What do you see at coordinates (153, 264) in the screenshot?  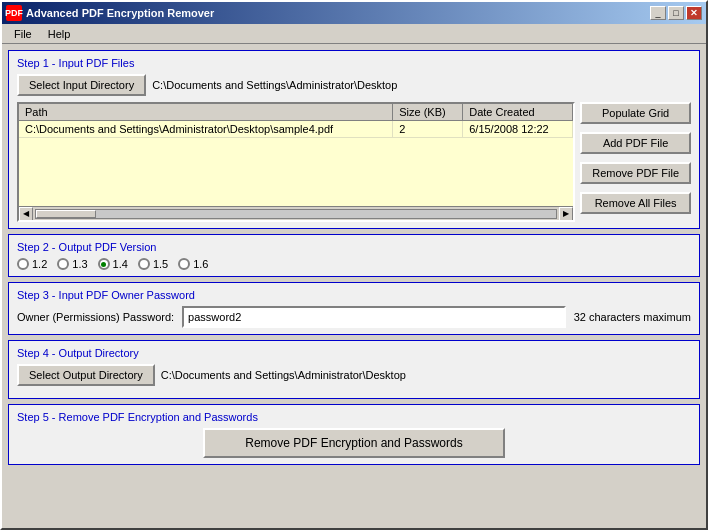 I see `radio-15: 1.5` at bounding box center [153, 264].